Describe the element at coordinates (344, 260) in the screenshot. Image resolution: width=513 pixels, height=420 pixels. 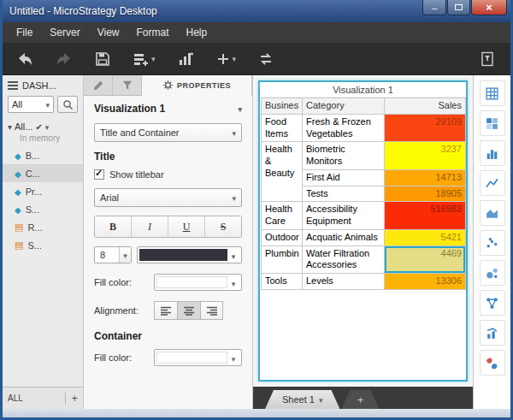
I see `category-cell: Water Filtration Accessories` at that location.